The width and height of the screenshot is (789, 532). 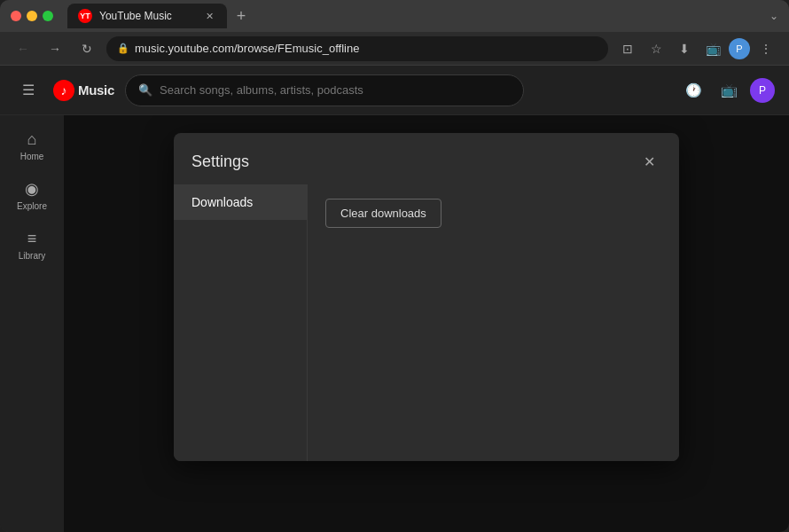 What do you see at coordinates (713, 49) in the screenshot?
I see `cast-icon: 📺` at bounding box center [713, 49].